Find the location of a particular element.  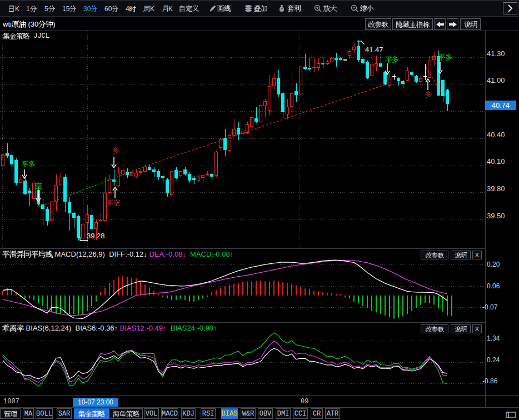

svg-text: Y is located at coordinates (282, 9).